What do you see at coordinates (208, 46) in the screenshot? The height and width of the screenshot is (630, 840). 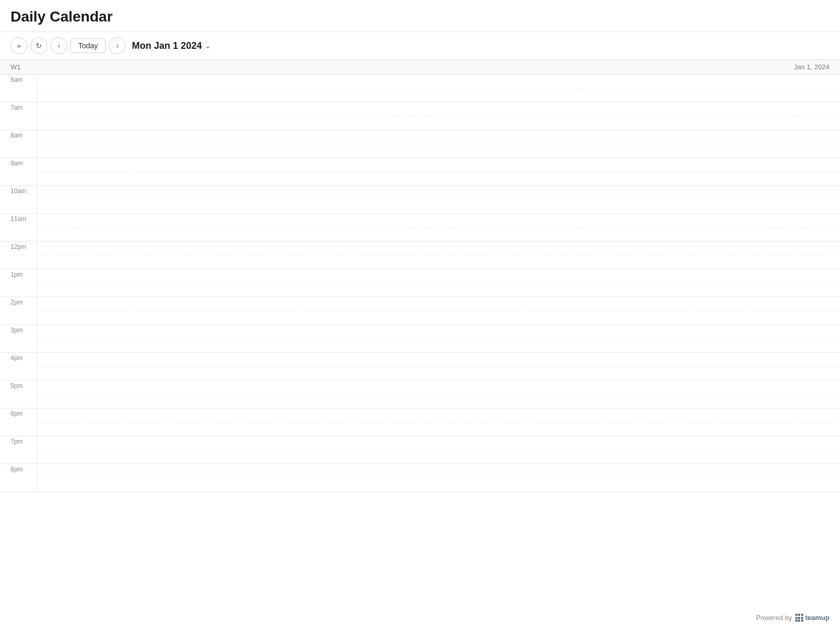 I see `chevron-down-icon: ⌄` at bounding box center [208, 46].